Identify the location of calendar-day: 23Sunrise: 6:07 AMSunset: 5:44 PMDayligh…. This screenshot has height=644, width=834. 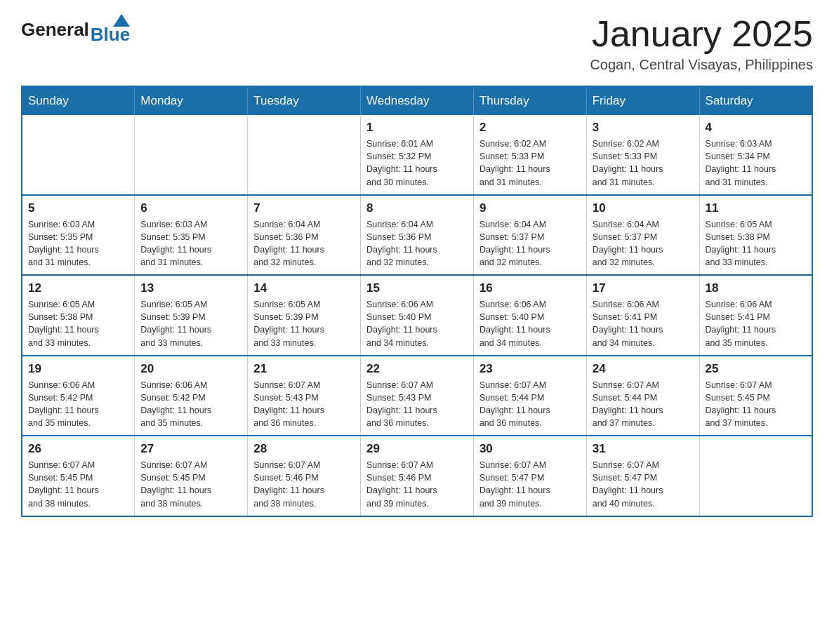
(529, 396).